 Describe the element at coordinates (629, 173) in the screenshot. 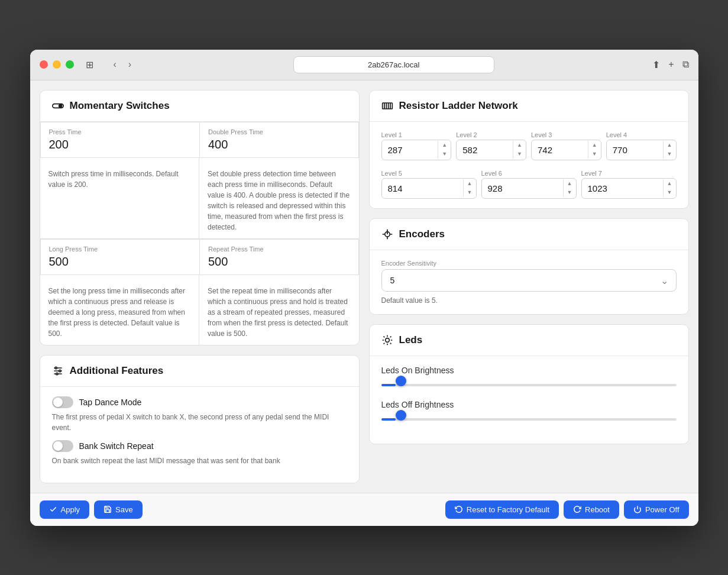

I see `level-7-label: Level 7` at that location.